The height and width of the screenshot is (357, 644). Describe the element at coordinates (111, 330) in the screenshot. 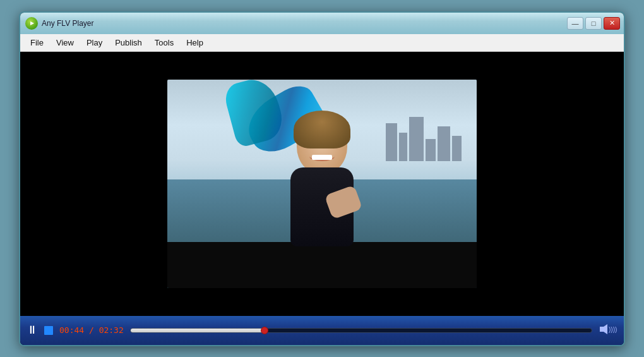

I see `total-time: 02:32` at that location.